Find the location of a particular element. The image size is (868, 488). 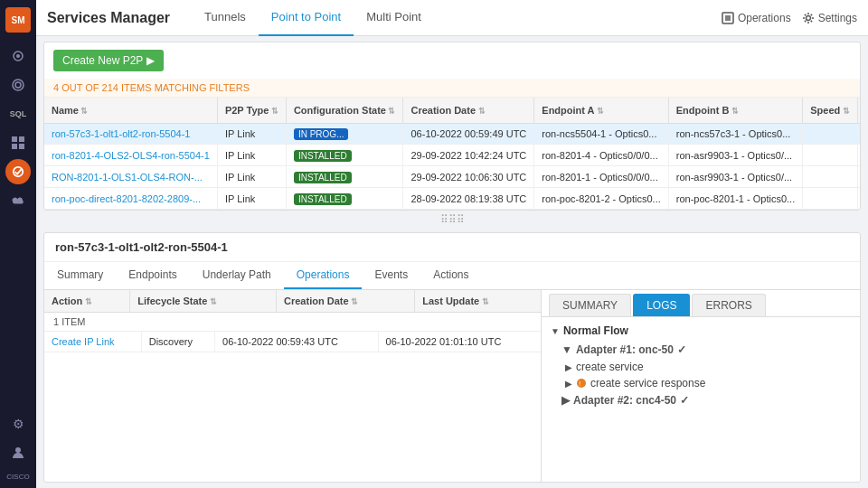

cell-endpoint-a: ron-8201-4 - Optics0/0/0... is located at coordinates (601, 155).